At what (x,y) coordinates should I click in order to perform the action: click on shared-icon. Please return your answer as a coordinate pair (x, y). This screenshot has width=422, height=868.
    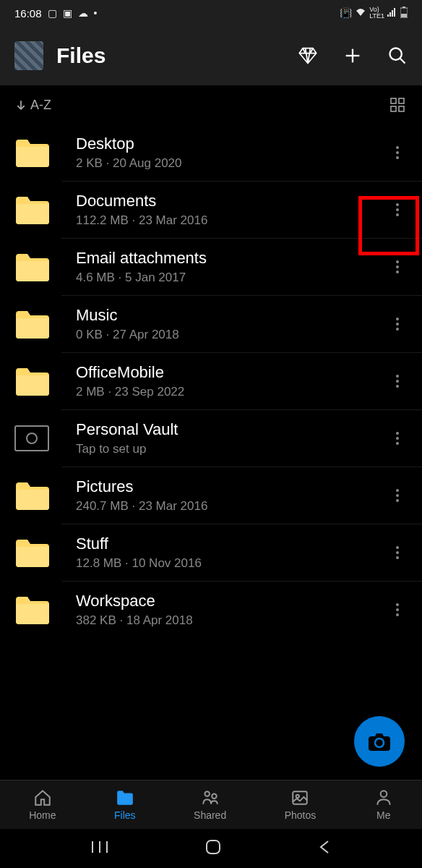
    Looking at the image, I should click on (210, 798).